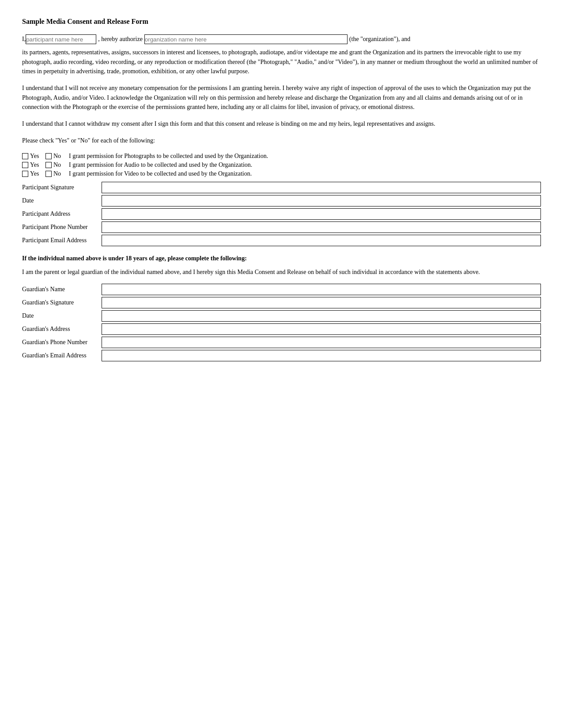  What do you see at coordinates (282, 98) in the screenshot?
I see `paragraph-2: I understand that I will not receive any…` at bounding box center [282, 98].